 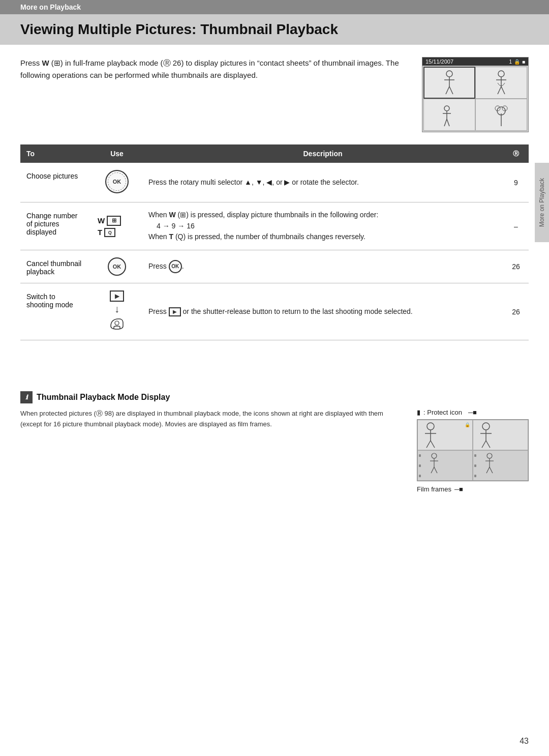 What do you see at coordinates (117, 267) in the screenshot?
I see `ok-circle-icon: OK` at bounding box center [117, 267].